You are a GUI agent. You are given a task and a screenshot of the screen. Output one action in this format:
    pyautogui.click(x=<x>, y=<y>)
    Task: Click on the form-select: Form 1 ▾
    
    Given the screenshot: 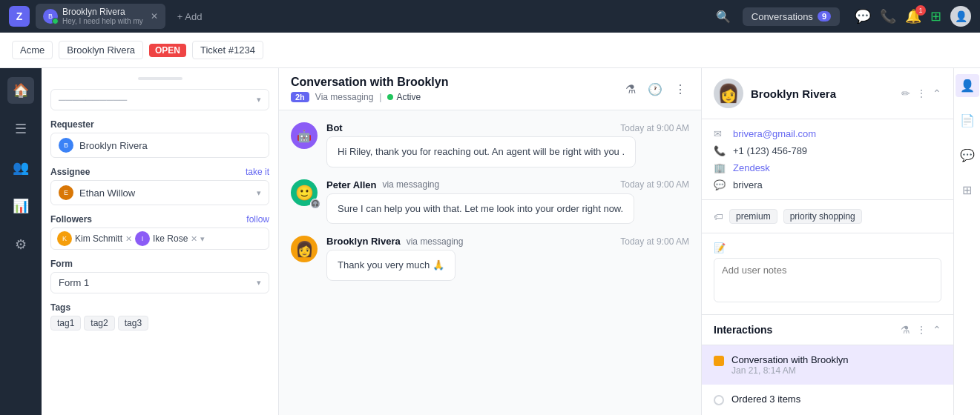 What is the action you would take?
    pyautogui.click(x=160, y=283)
    